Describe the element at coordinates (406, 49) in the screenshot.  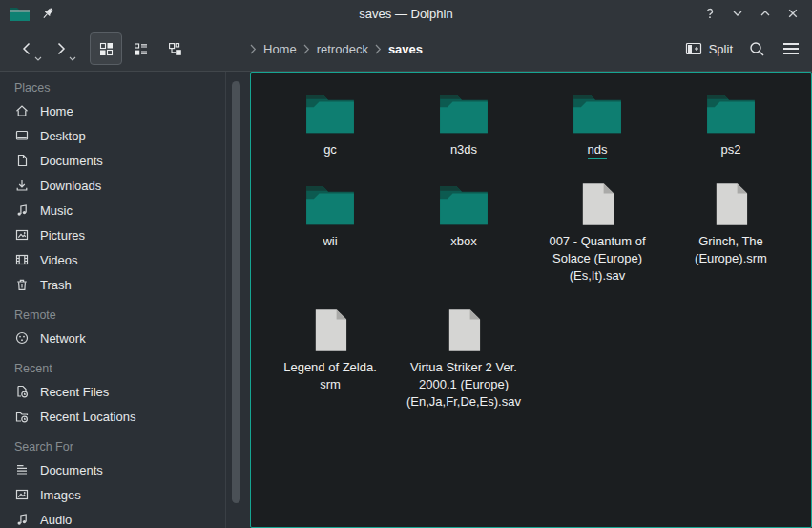
I see `toolbar: Home retrodeck saves Split` at that location.